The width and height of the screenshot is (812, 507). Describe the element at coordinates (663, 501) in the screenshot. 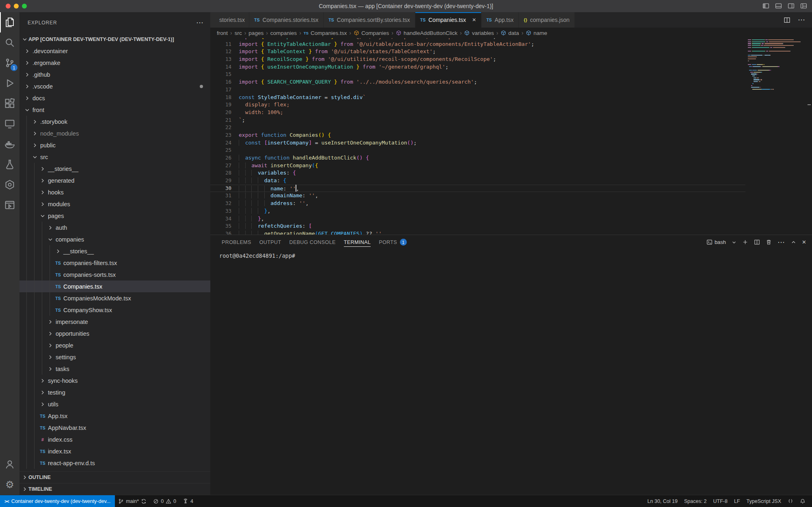

I see `cursor-position: Ln 30, Col 19` at that location.